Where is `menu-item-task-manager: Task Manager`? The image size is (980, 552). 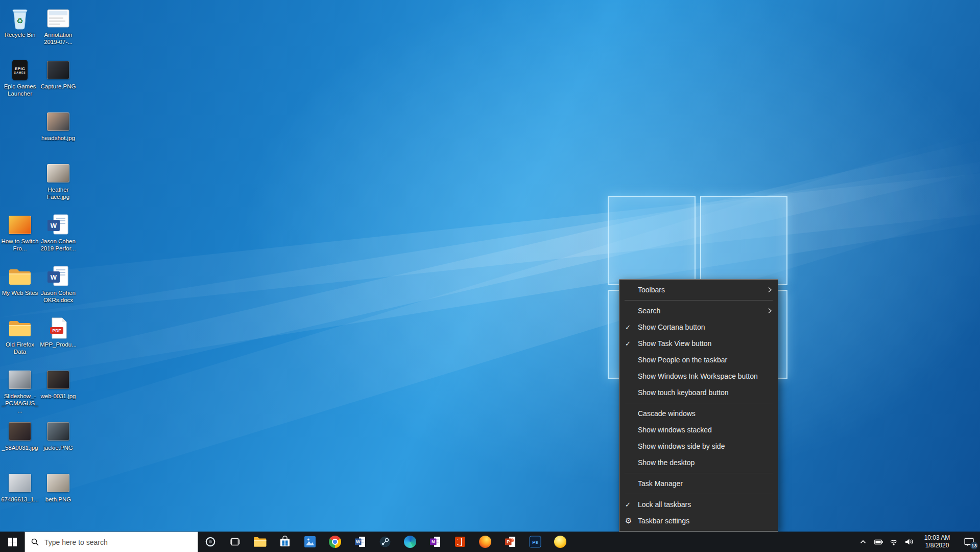
menu-item-task-manager: Task Manager is located at coordinates (699, 484).